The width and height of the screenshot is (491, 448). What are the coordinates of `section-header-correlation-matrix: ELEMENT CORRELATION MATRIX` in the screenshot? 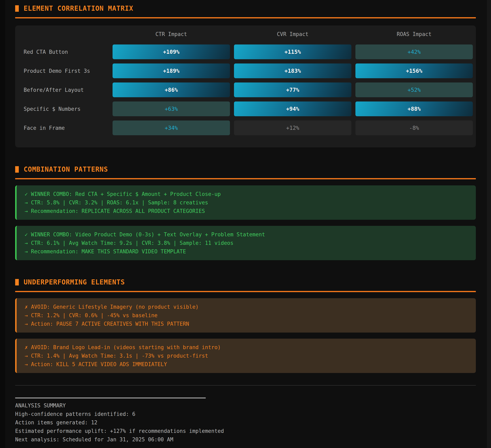 It's located at (246, 6).